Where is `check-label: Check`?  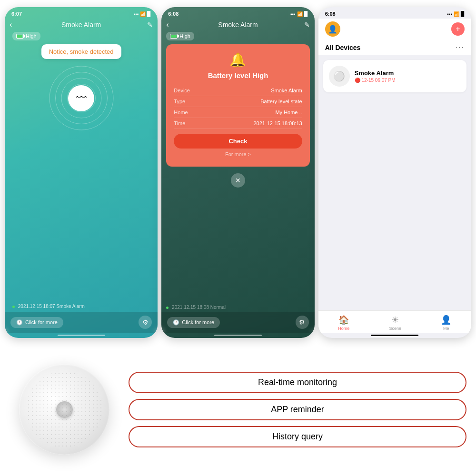
check-label: Check is located at coordinates (238, 141).